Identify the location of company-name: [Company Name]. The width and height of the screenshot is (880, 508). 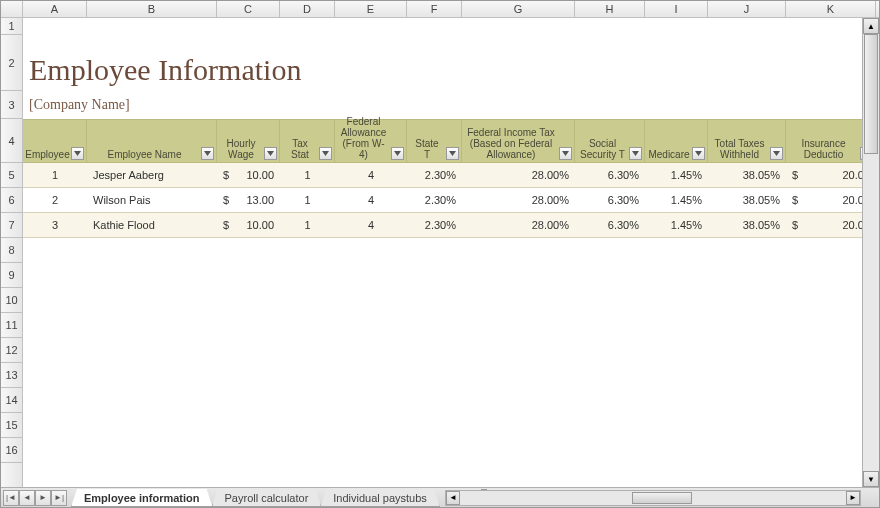
(80, 105).